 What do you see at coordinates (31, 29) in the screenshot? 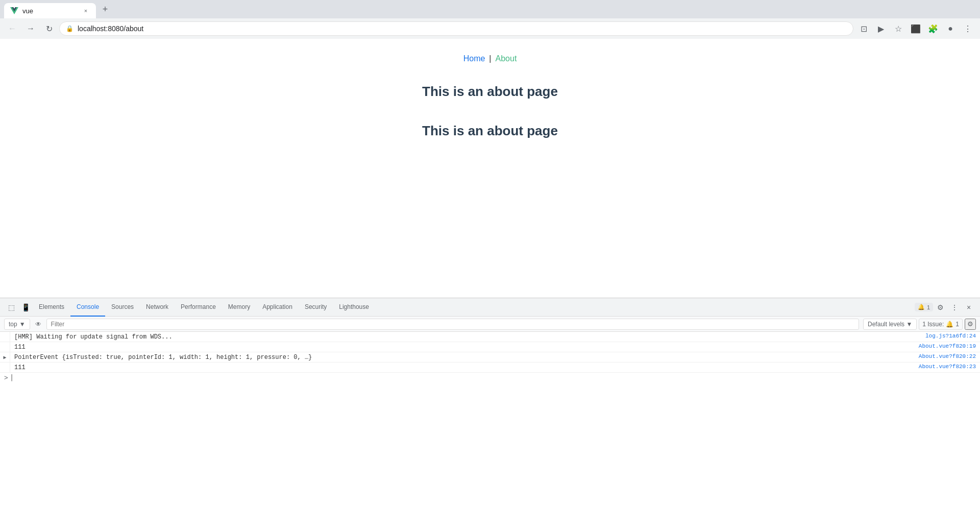
I see `forward-icon: →` at bounding box center [31, 29].